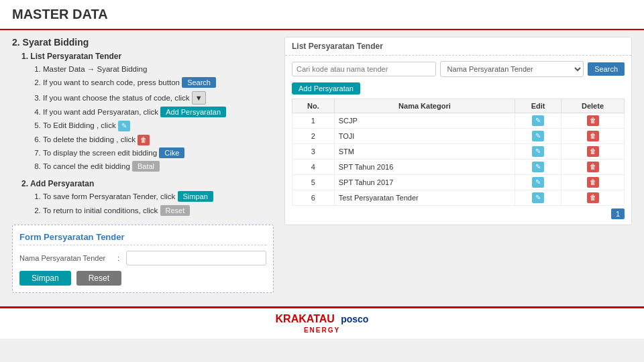  What do you see at coordinates (458, 214) in the screenshot?
I see `pagination: 1` at bounding box center [458, 214].